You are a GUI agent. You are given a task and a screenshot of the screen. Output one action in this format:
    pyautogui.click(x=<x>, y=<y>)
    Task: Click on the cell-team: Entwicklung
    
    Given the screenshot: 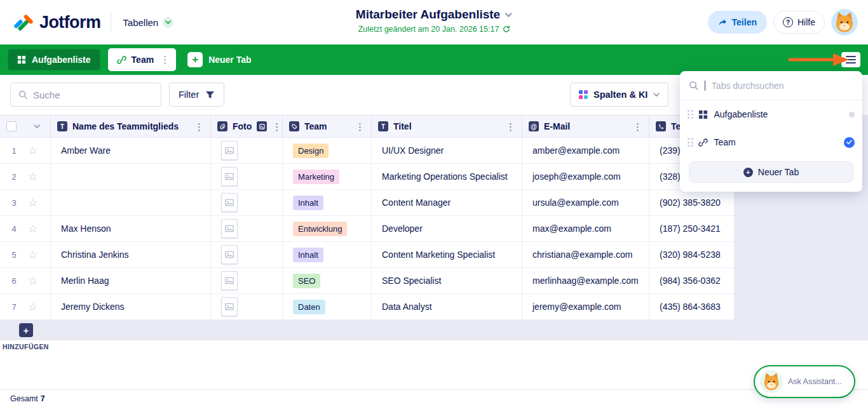 What is the action you would take?
    pyautogui.click(x=327, y=229)
    